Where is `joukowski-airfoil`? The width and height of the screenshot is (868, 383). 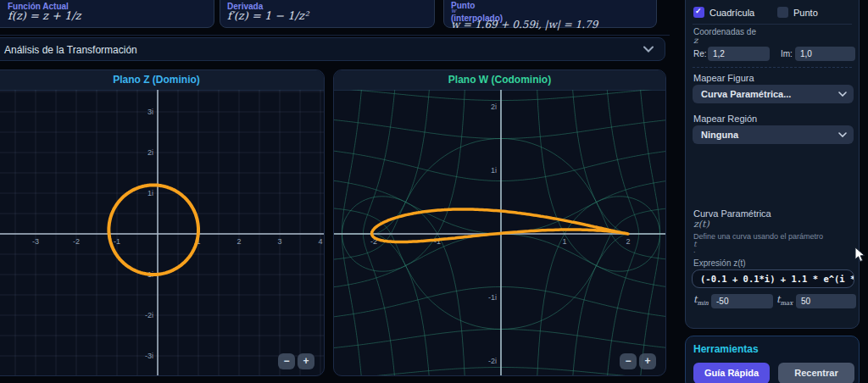 joukowski-airfoil is located at coordinates (500, 225).